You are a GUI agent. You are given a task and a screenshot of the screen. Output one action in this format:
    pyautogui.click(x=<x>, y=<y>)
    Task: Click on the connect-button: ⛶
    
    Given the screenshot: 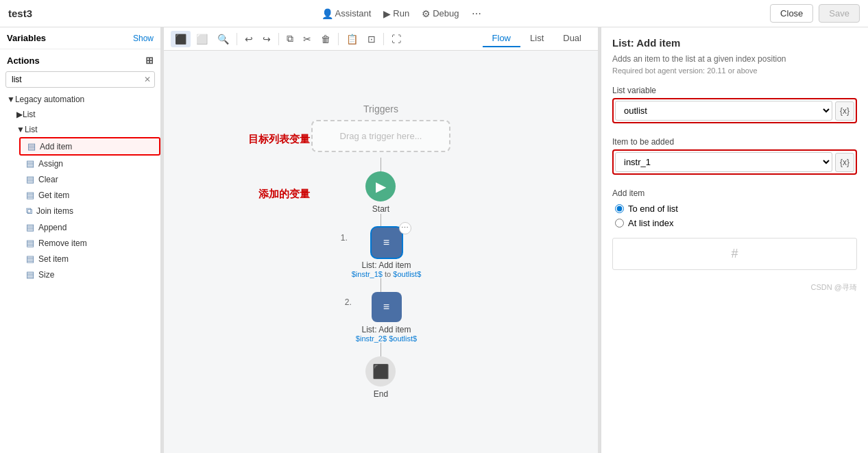 What is the action you would take?
    pyautogui.click(x=396, y=39)
    